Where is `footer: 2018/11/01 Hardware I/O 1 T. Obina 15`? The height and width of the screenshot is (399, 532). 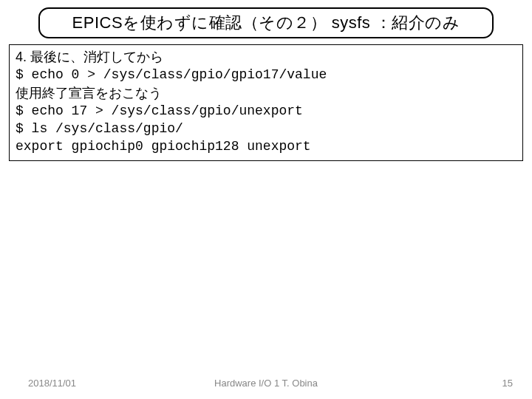 footer: 2018/11/01 Hardware I/O 1 T. Obina 15 is located at coordinates (266, 381).